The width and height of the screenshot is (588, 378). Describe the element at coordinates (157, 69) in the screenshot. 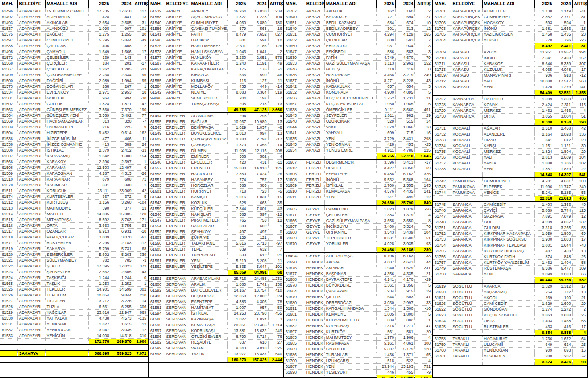

I see `cell-code: 99951` at that location.